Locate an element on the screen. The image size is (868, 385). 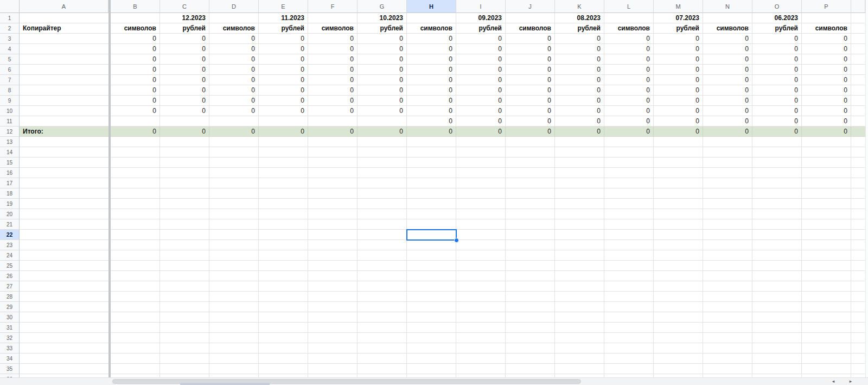
row-header-28: 28 is located at coordinates (10, 296).